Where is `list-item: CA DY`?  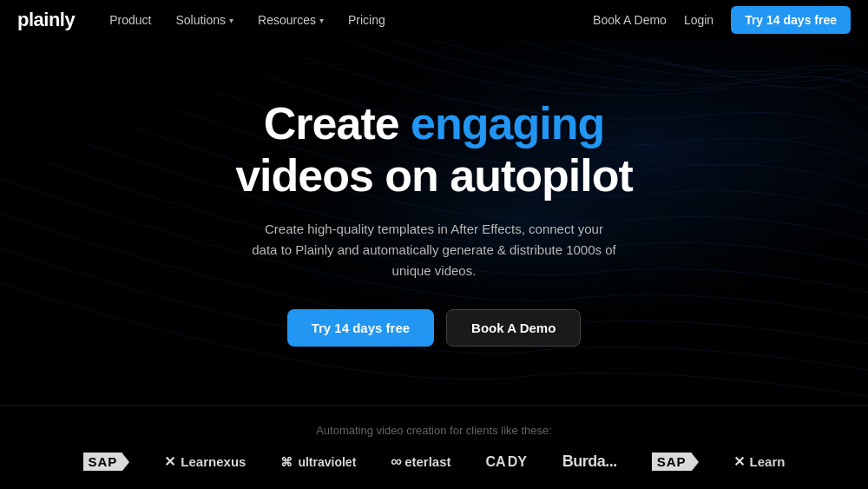
list-item: CA DY is located at coordinates (507, 462).